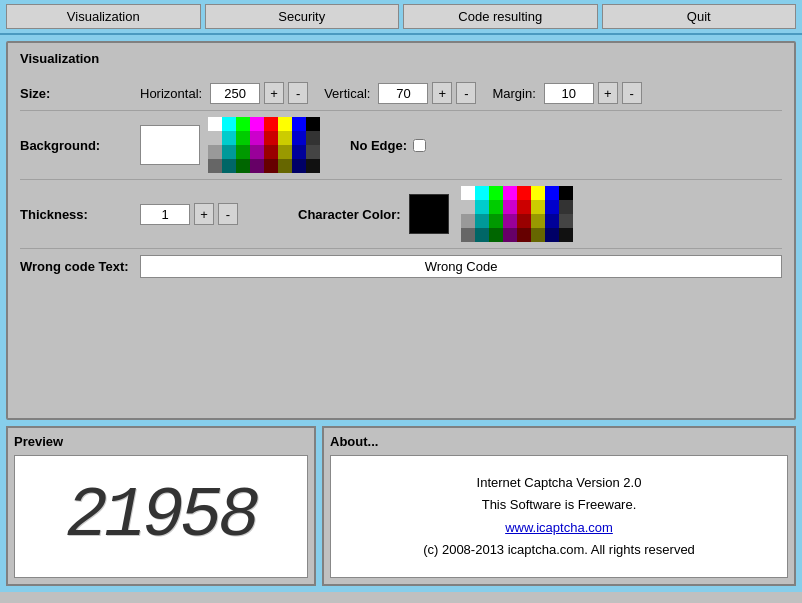 Image resolution: width=802 pixels, height=603 pixels. I want to click on about-line3: (c) 2008-2013 icaptcha.com. All rights r…, so click(559, 550).